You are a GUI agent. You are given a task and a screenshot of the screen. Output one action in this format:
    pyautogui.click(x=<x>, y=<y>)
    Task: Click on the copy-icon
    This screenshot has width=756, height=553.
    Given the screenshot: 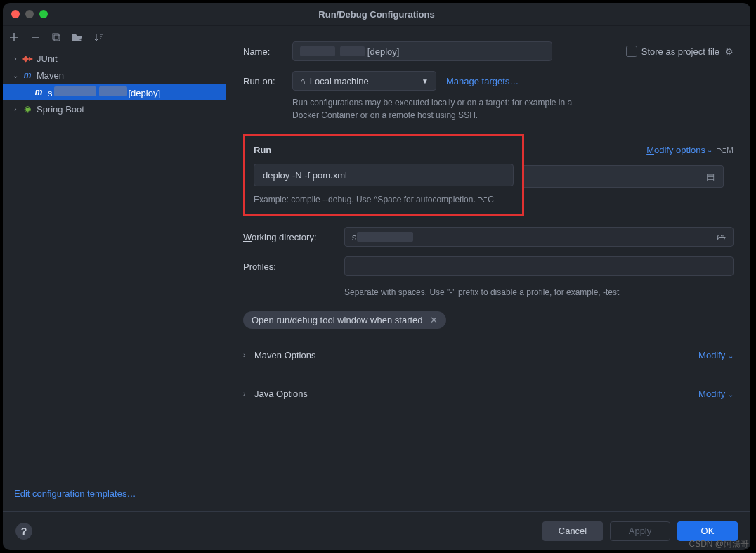 What is the action you would take?
    pyautogui.click(x=56, y=37)
    